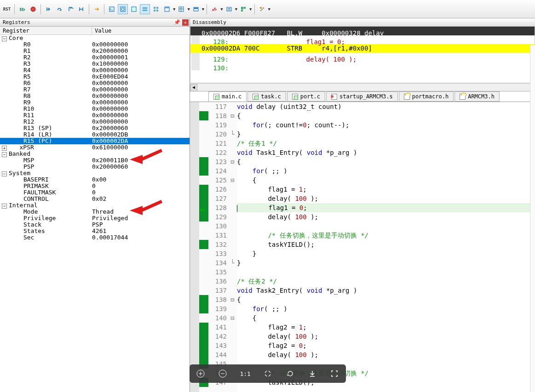  What do you see at coordinates (95, 160) in the screenshot?
I see `register-row: MSP0x200011B0` at bounding box center [95, 160].